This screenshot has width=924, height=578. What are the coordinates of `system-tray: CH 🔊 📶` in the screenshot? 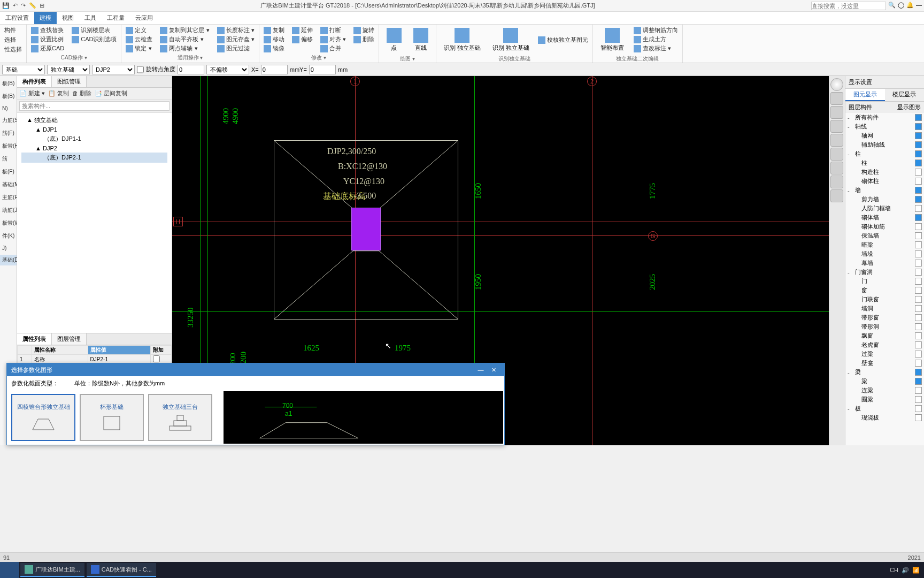 It's located at (905, 571).